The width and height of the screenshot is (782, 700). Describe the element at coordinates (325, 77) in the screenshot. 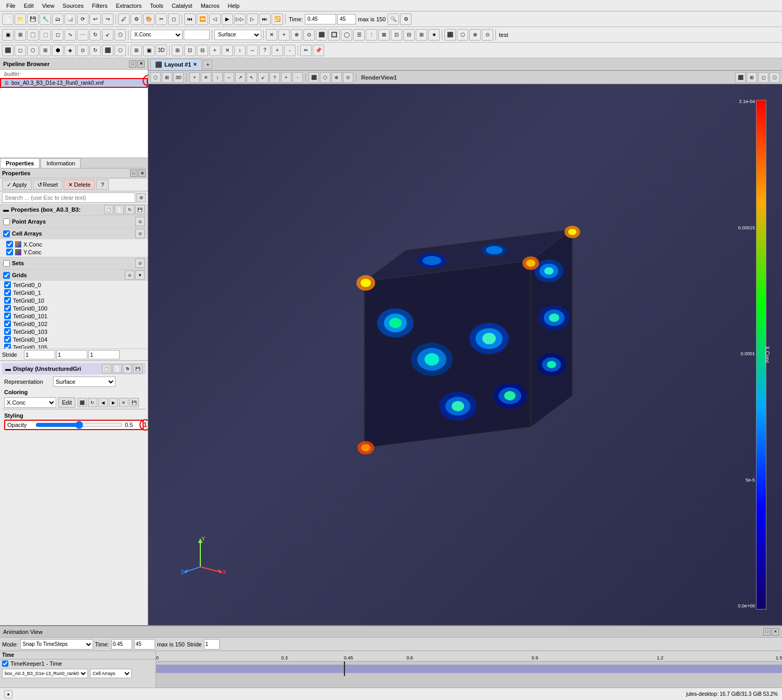

I see `vt-btn-14: ⬡` at that location.